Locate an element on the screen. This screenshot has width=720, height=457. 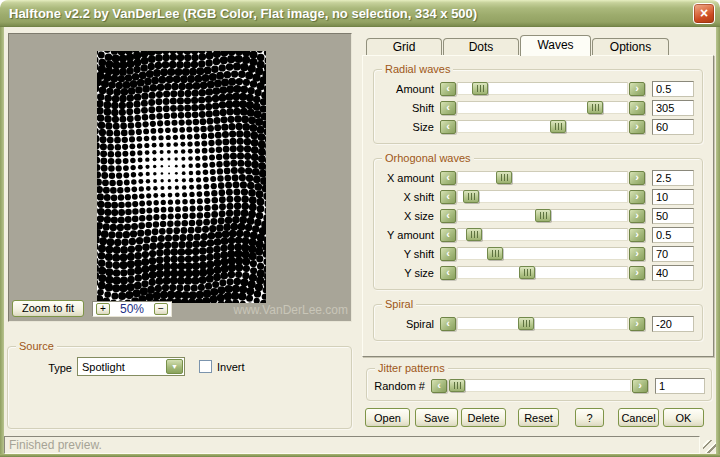
tab-dots: Dots is located at coordinates (481, 46).